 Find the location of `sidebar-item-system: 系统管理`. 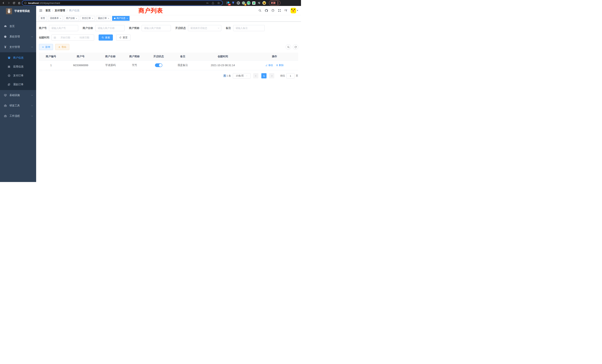

sidebar-item-system: 系统管理 is located at coordinates (18, 37).